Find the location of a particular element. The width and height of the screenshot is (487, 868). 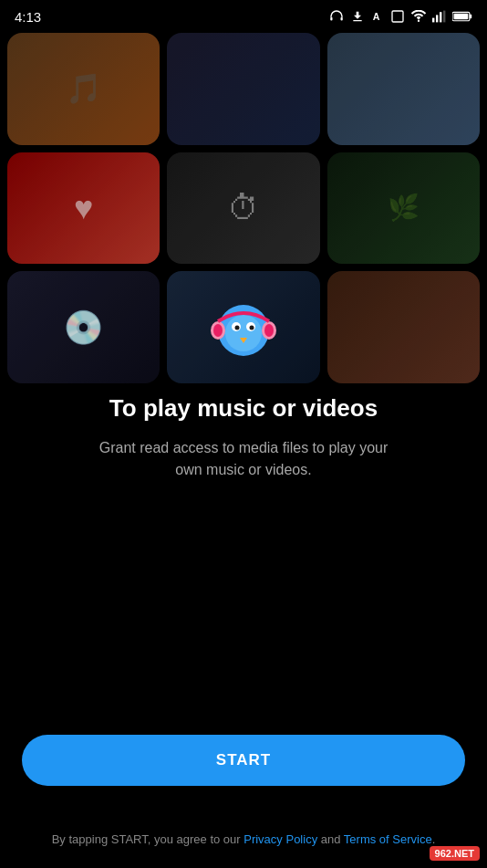

footer-suffix: . is located at coordinates (434, 840).